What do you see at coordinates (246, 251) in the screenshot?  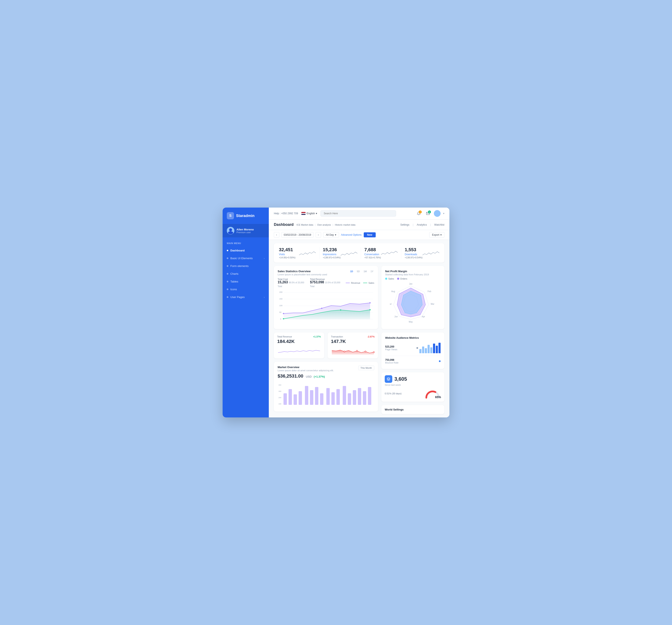 I see `sidebar-item-dashboard: Dashboard` at bounding box center [246, 251].